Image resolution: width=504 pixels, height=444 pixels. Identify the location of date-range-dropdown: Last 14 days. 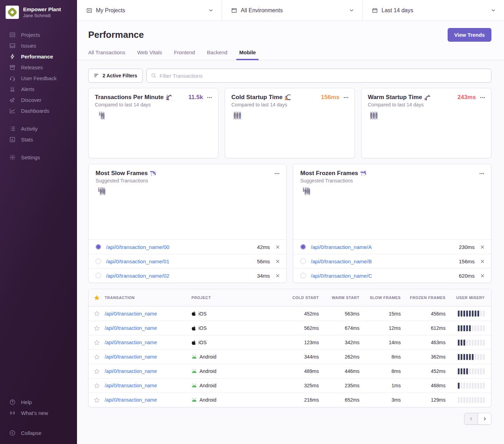
(433, 11).